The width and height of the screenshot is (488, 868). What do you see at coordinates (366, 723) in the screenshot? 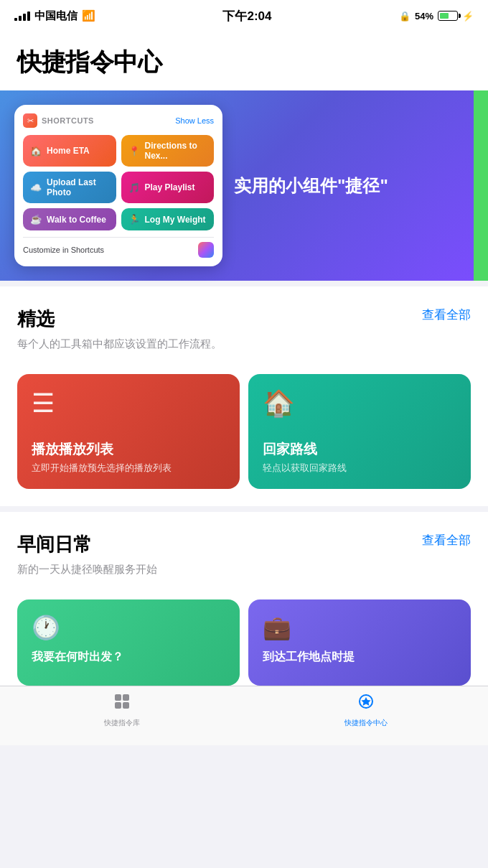
I see `tab-gallery-label: 快捷指令中心` at bounding box center [366, 723].